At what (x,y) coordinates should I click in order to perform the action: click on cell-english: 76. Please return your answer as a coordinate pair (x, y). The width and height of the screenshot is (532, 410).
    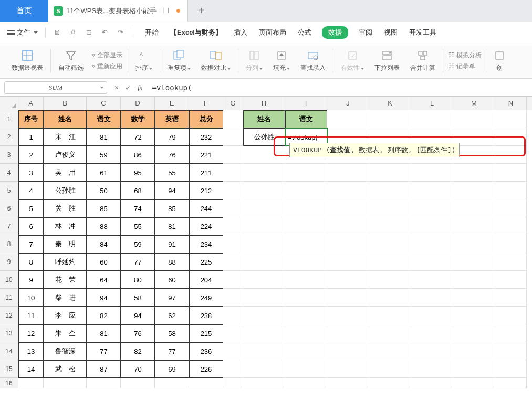
    Looking at the image, I should click on (172, 155).